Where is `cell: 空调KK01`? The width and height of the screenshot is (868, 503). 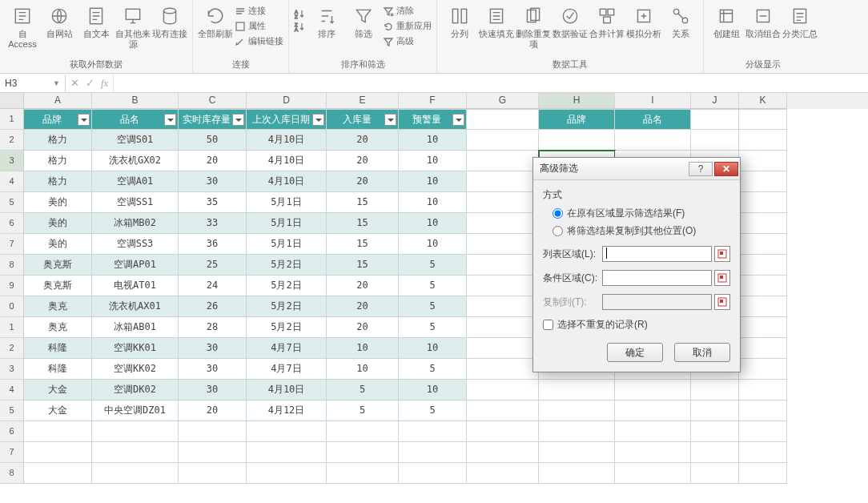
cell: 空调KK01 is located at coordinates (135, 348).